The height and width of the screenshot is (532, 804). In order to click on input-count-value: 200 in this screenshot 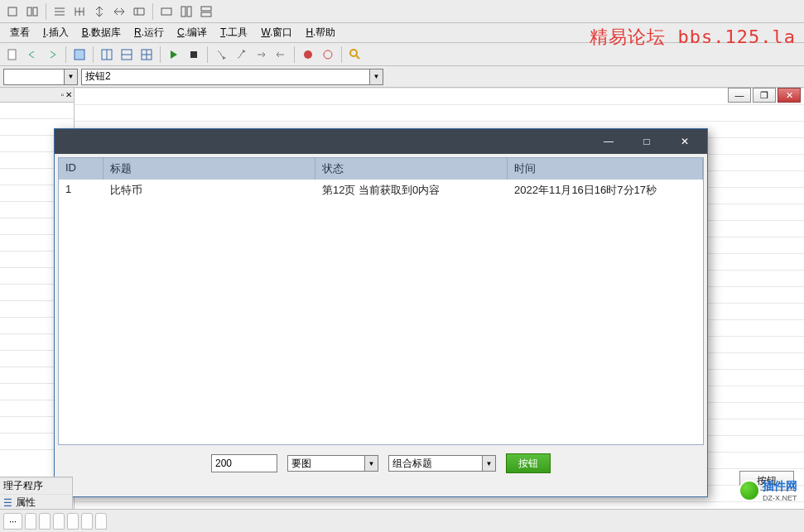, I will do `click(224, 463)`.